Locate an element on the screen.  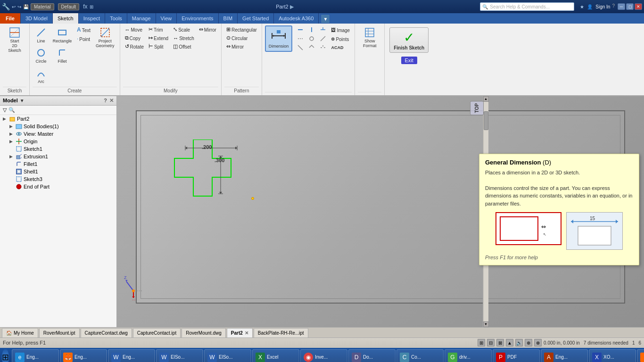
restore-btn: ◻ is located at coordinates (630, 7).